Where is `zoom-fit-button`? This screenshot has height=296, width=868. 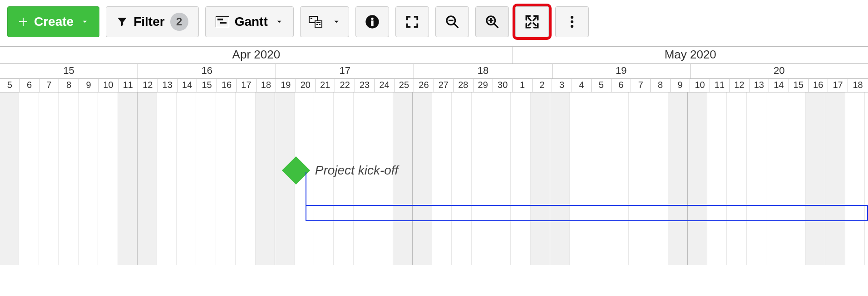
zoom-fit-button is located at coordinates (532, 22).